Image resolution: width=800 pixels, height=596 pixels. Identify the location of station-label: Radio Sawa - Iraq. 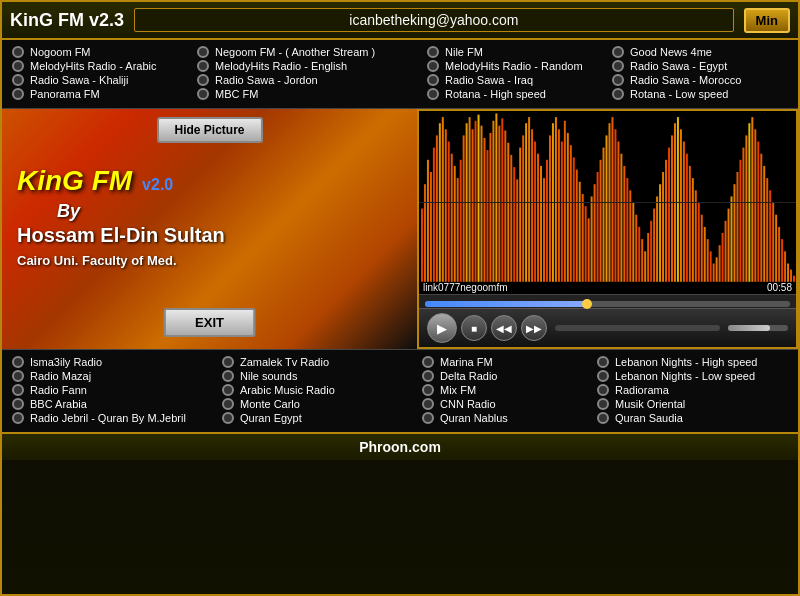
(489, 80).